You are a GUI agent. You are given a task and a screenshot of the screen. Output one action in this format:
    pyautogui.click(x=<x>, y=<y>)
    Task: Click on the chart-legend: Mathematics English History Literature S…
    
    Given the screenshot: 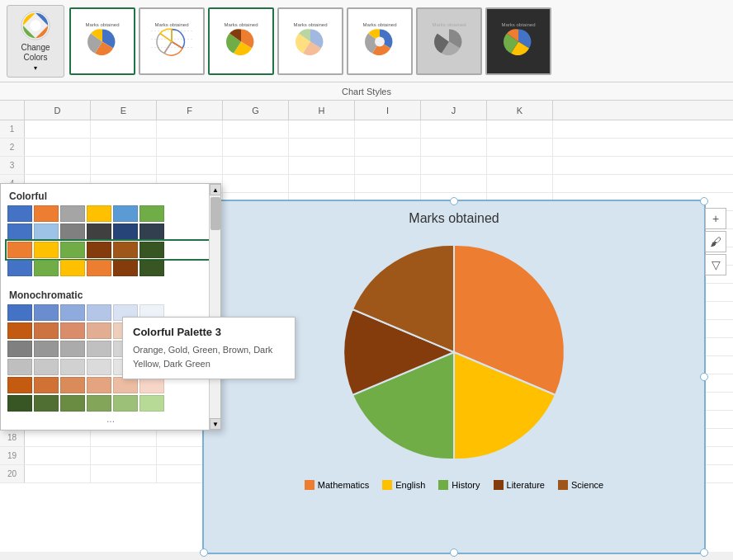 What is the action you would take?
    pyautogui.click(x=454, y=485)
    